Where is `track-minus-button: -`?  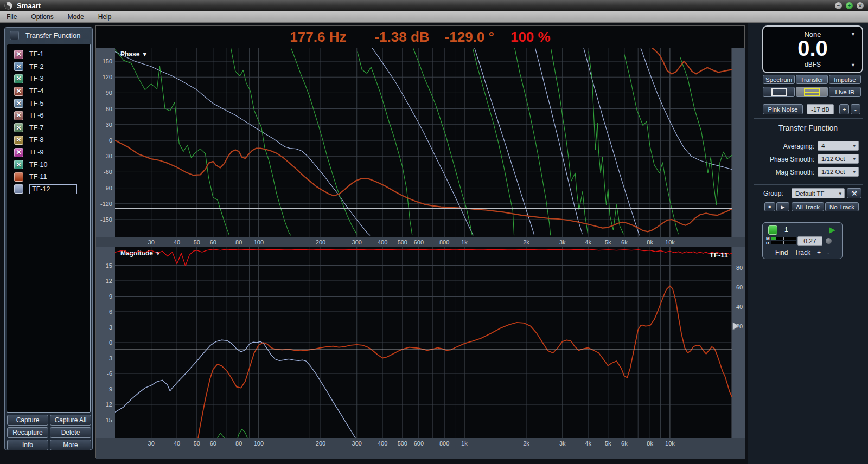
track-minus-button: - is located at coordinates (828, 253).